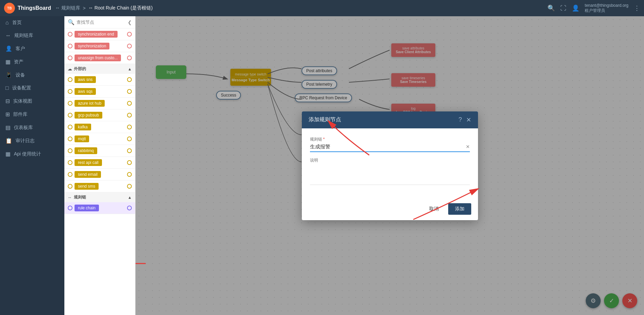  Describe the element at coordinates (83, 127) in the screenshot. I see `node-badge: kafka` at that location.